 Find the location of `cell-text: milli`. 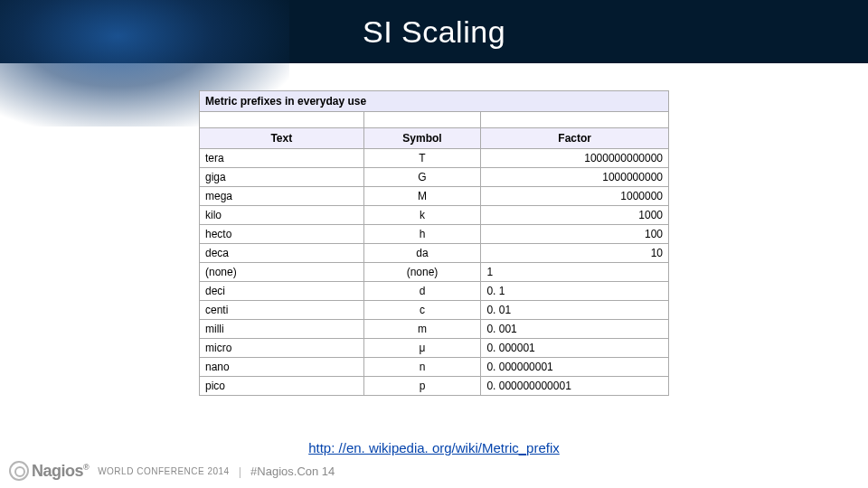

cell-text: milli is located at coordinates (282, 329).